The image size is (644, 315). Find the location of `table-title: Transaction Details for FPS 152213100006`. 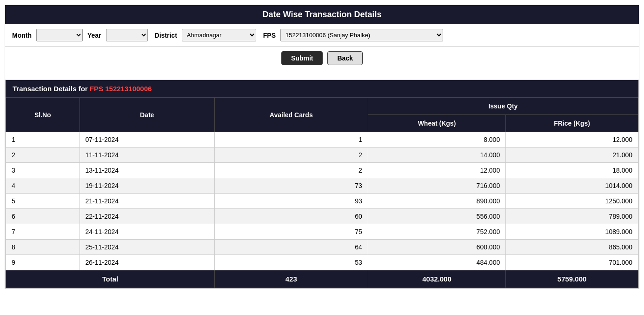

table-title: Transaction Details for FPS 152213100006 is located at coordinates (322, 88).